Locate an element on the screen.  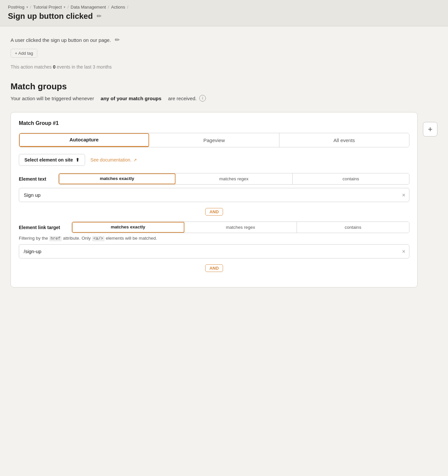
breadcrumb-tutorial-label: Tutorial Project is located at coordinates (48, 7).